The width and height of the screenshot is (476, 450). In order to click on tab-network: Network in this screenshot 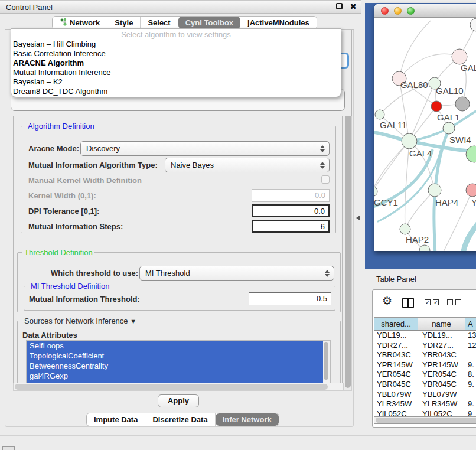, I will do `click(80, 22)`.